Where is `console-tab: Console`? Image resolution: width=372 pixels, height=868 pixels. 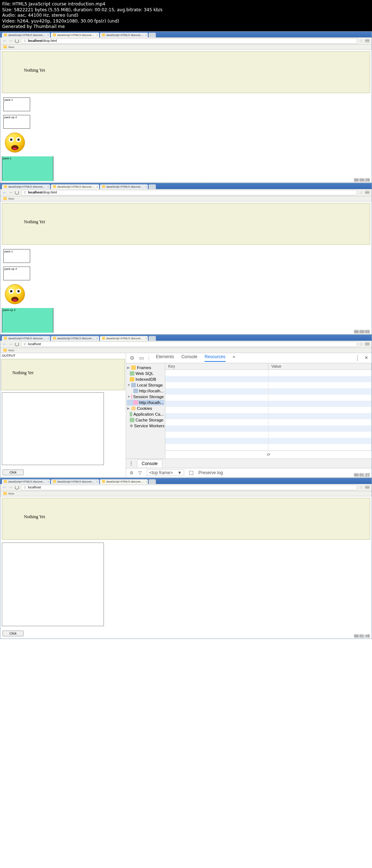
console-tab: Console is located at coordinates (150, 463).